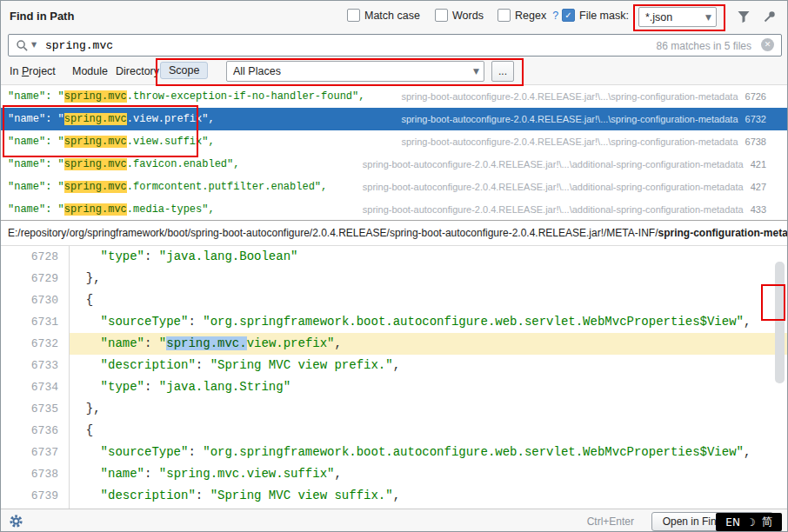 The height and width of the screenshot is (532, 788). I want to click on dialog-footer: Ctrl+Enter Open in Find Window EN ☽ 简, so click(394, 520).